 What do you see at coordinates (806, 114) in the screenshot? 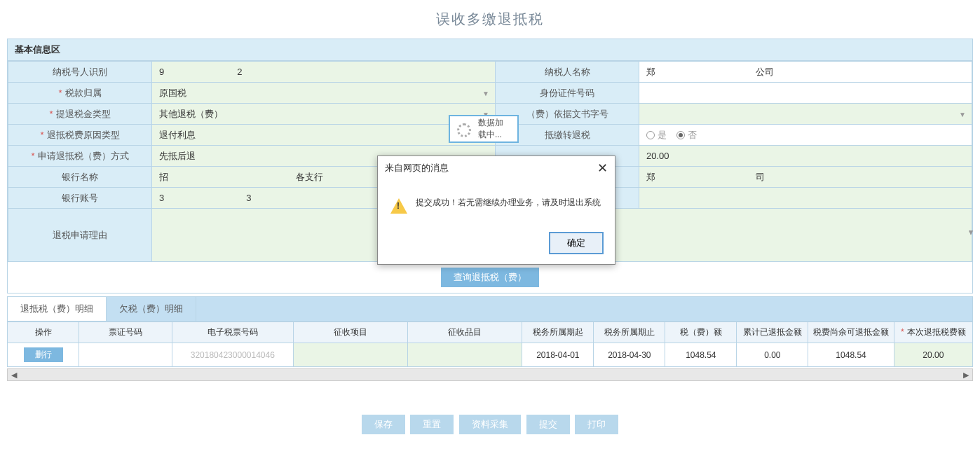
I see `select-doc-no: ▼` at bounding box center [806, 114].